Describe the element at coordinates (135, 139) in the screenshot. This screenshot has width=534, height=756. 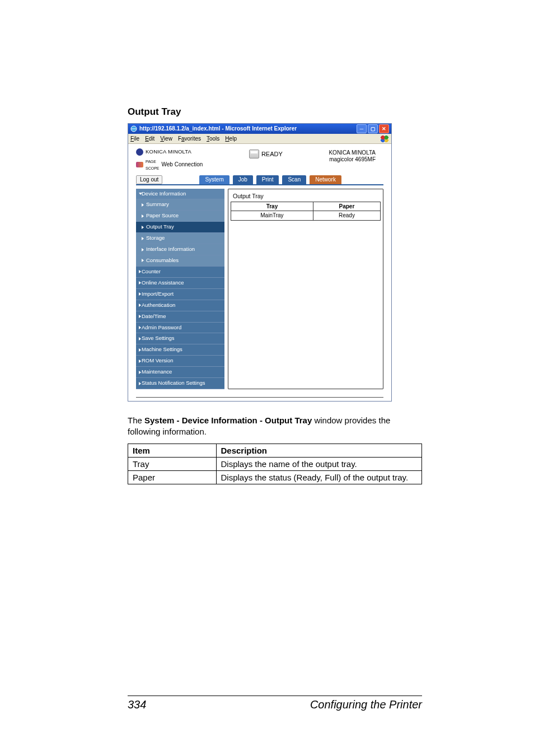
I see `menu-file: File` at that location.